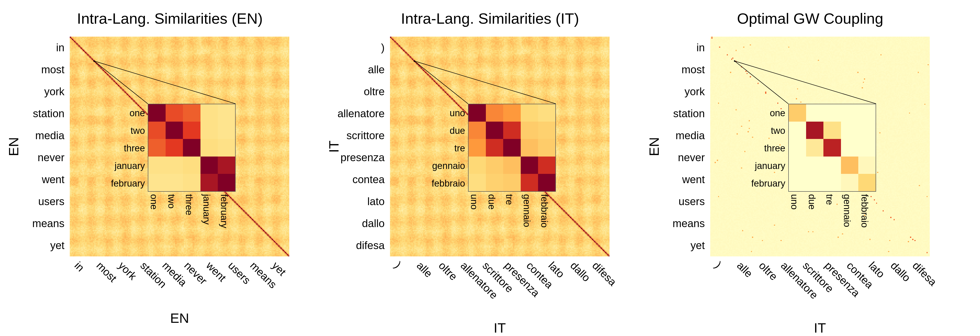 The width and height of the screenshot is (980, 336). Describe the element at coordinates (832, 148) in the screenshot. I see `inset-heatmap: onetwothreejanuaryfebruary unoduetregenn…` at that location.